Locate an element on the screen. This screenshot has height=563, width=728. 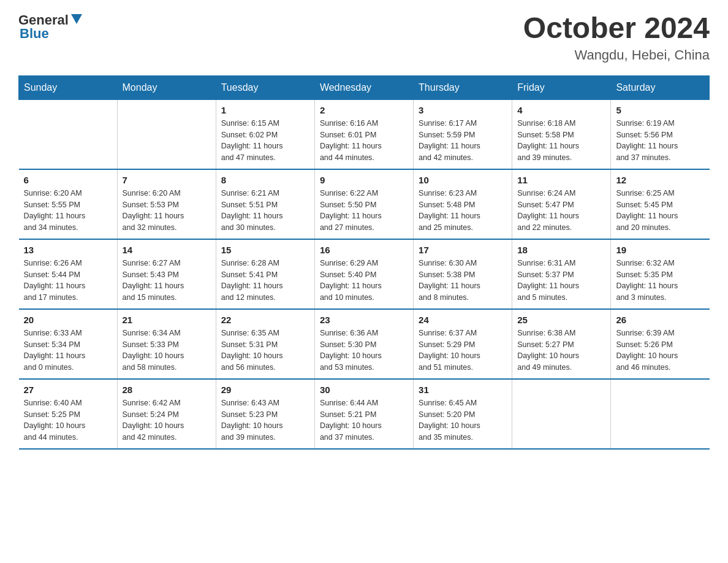
calendar-cell: 18Sunrise: 6:31 AM Sunset: 5:37 PM Dayli… is located at coordinates (561, 274).